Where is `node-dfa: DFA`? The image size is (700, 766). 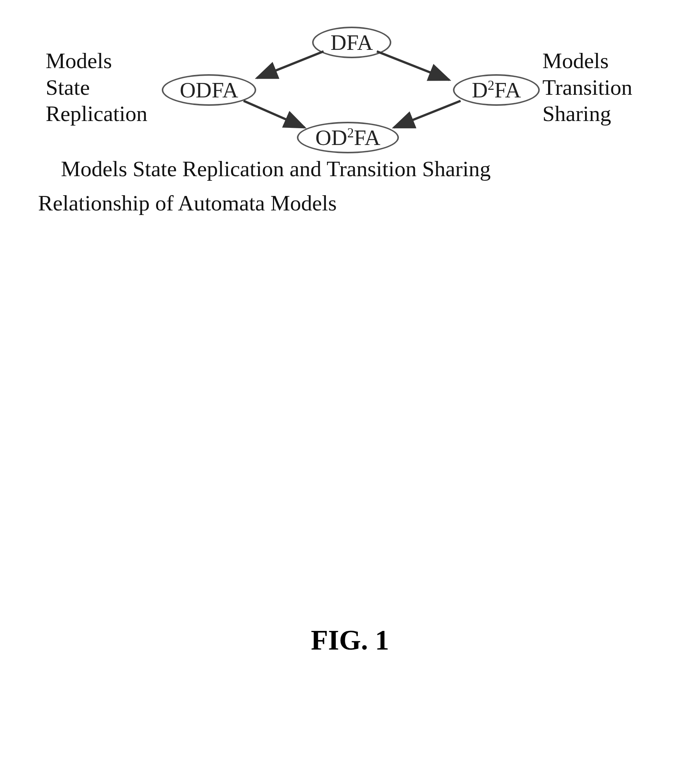
node-dfa: DFA is located at coordinates (352, 43).